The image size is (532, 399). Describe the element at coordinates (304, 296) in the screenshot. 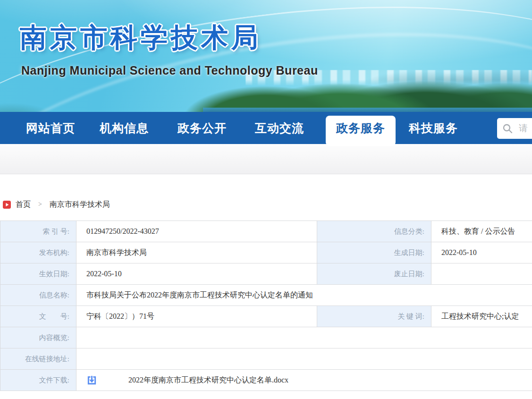

I see `field-value-info-name: 市科技局关于公布2022年度南京市工程技术研究中心认定名单的通知` at that location.